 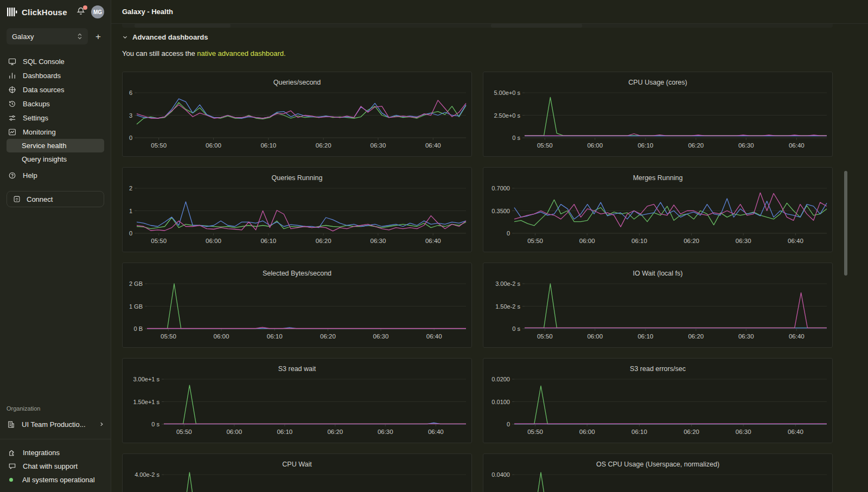 What do you see at coordinates (44, 12) in the screenshot?
I see `brand-name: ClickHouse` at bounding box center [44, 12].